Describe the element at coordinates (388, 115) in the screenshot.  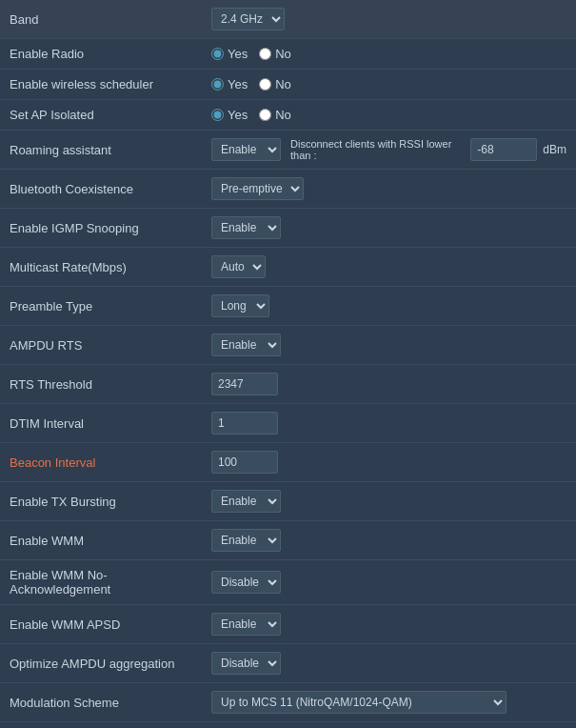
I see `value-set-ap-isolated: YesNo` at that location.